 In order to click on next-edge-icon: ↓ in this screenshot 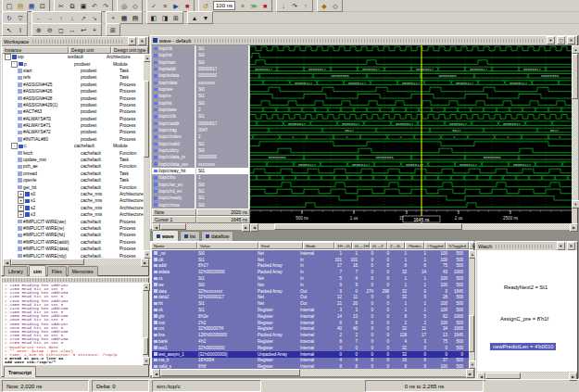, I will do `click(72, 18)`.